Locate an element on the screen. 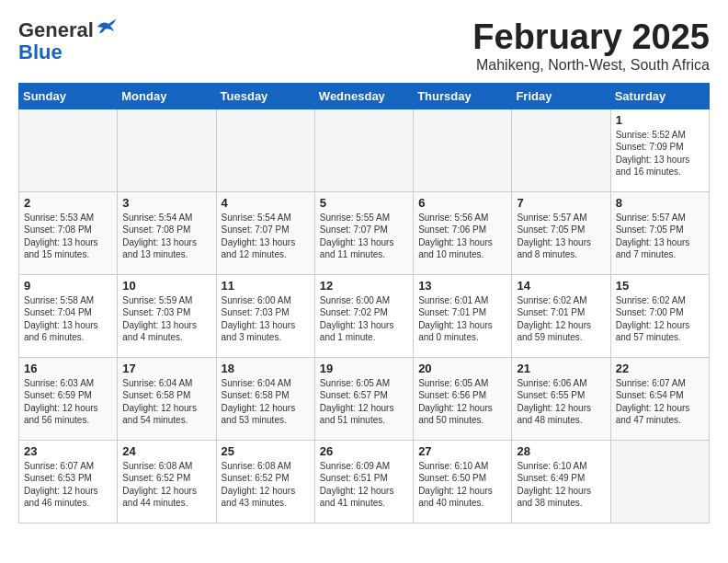 This screenshot has height=563, width=728. day-info: Sunrise: 5:52 AM Sunset: 7:09 PM Dayligh… is located at coordinates (660, 154).